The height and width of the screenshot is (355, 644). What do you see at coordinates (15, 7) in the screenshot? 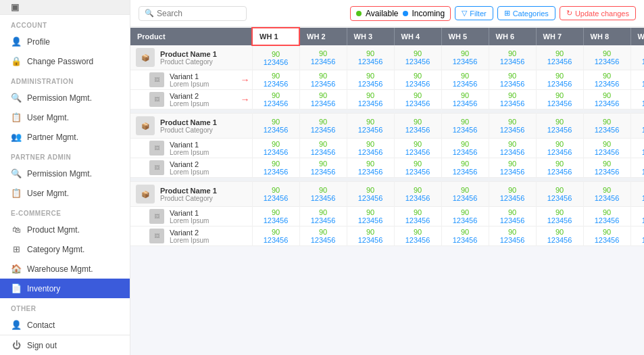
I see `logo-text: ▣` at bounding box center [15, 7].